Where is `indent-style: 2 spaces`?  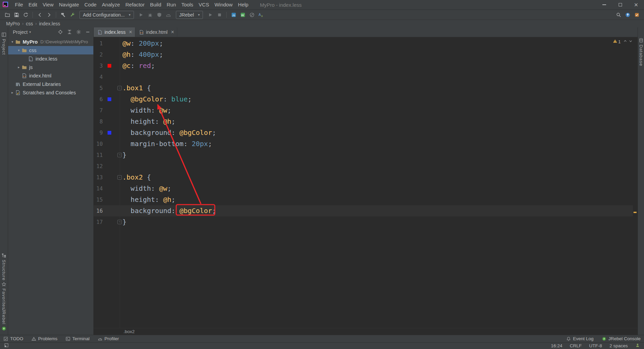 indent-style: 2 spaces is located at coordinates (619, 346).